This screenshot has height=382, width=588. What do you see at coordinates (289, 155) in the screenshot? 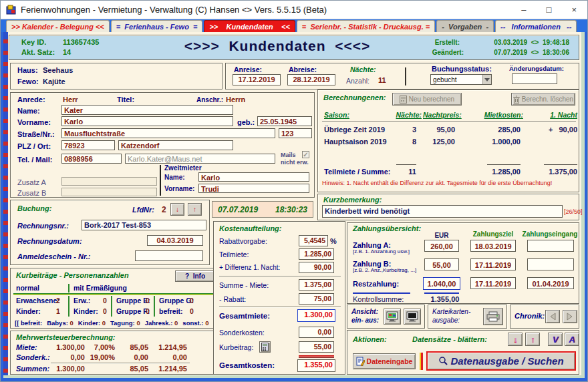
I see `mails-label: Mails` at bounding box center [289, 155].